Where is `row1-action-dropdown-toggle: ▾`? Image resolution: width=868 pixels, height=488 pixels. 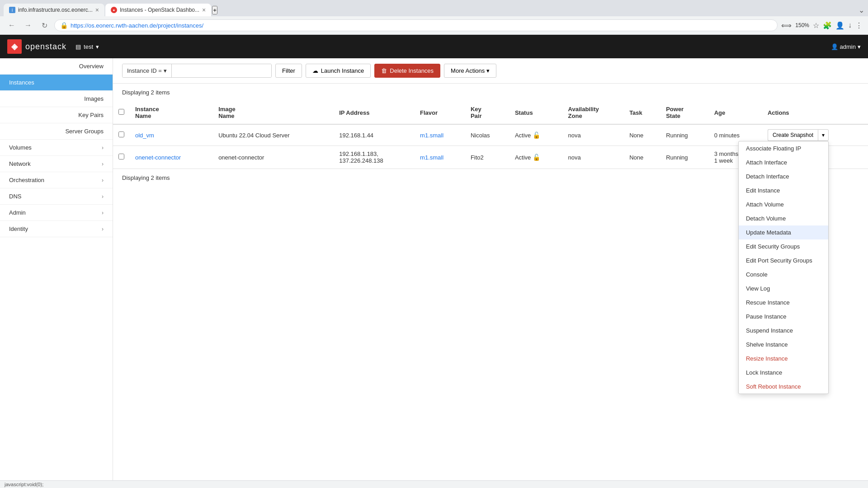 row1-action-dropdown-toggle: ▾ is located at coordinates (823, 135).